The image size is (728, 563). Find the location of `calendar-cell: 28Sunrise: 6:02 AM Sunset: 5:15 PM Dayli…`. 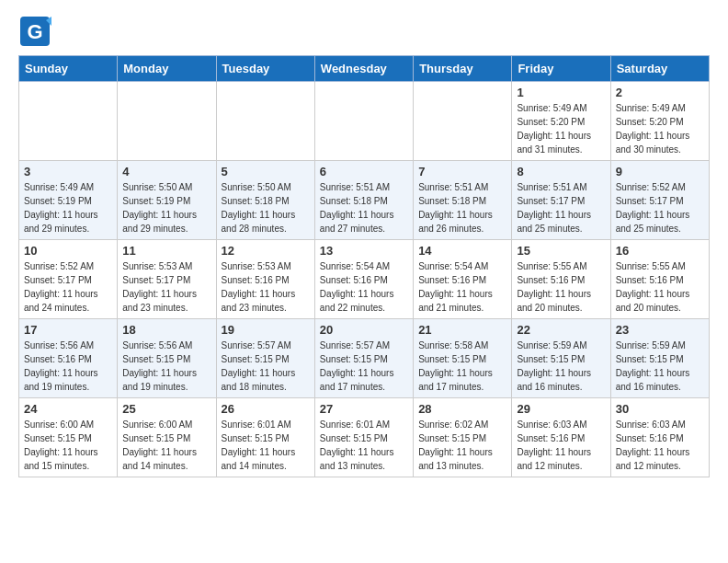

calendar-cell: 28Sunrise: 6:02 AM Sunset: 5:15 PM Dayli… is located at coordinates (463, 438).